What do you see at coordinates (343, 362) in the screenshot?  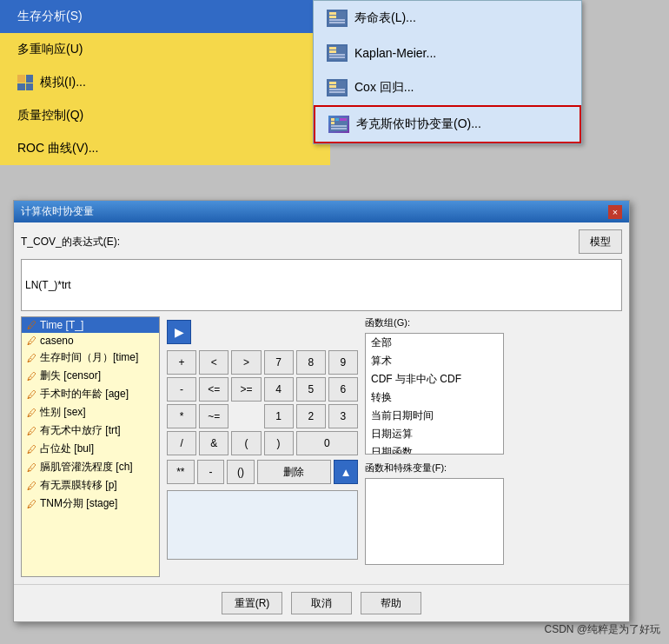 I see `key-9: 9` at bounding box center [343, 362].